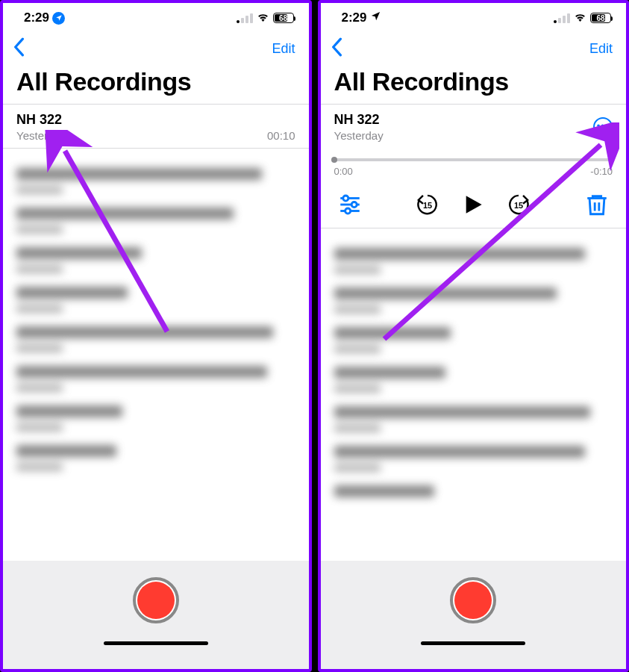 Image resolution: width=629 pixels, height=672 pixels. What do you see at coordinates (343, 172) in the screenshot?
I see `time-current: 0:00` at bounding box center [343, 172].